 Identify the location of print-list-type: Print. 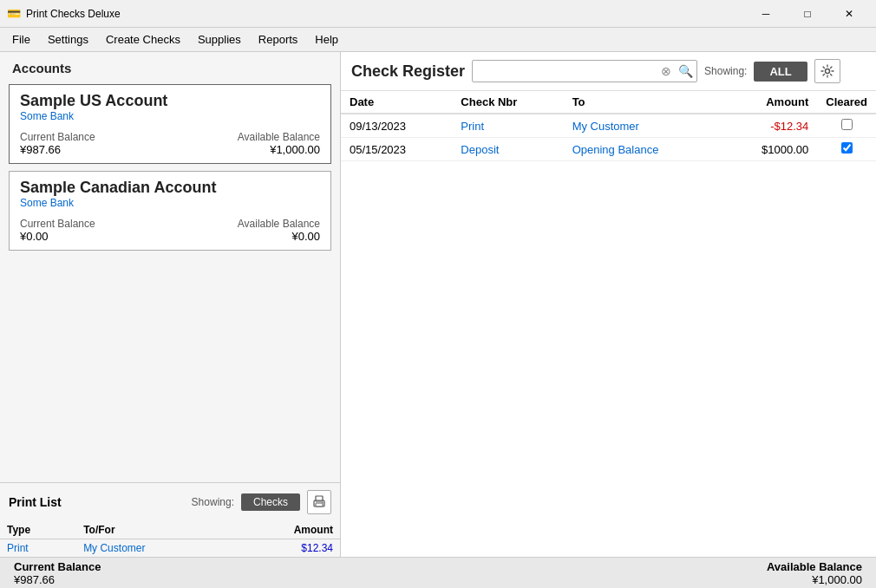
(38, 548).